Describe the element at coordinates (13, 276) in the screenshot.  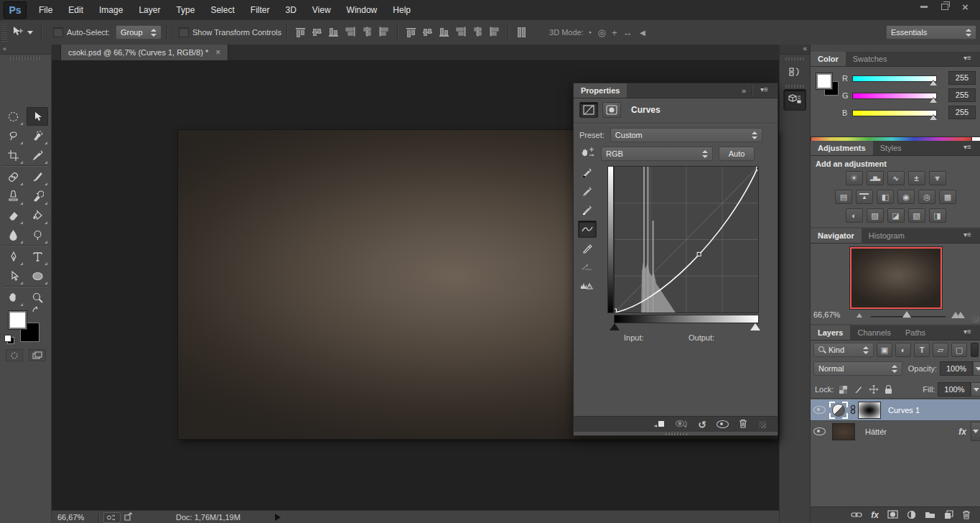
I see `path-selection-tool` at that location.